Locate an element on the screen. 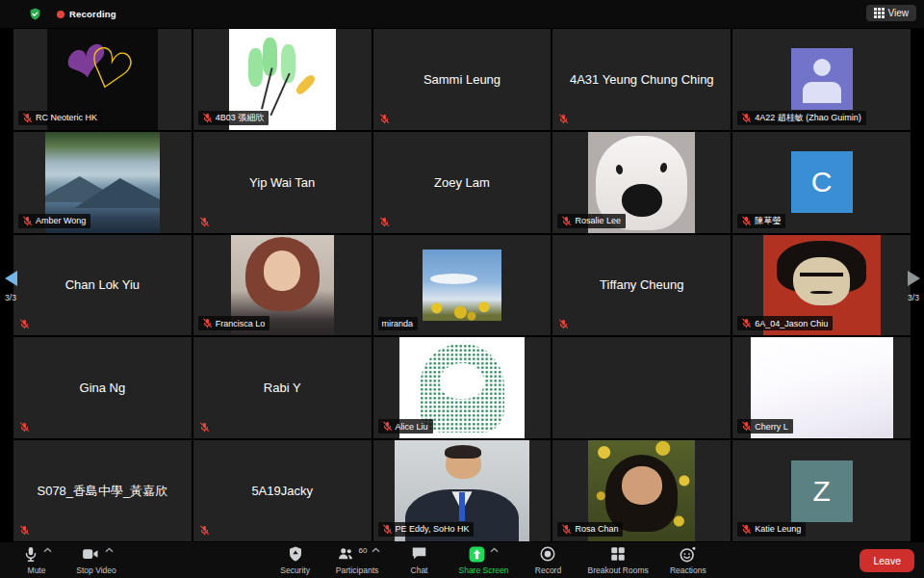 The image size is (924, 578). participant-name-label: miranda is located at coordinates (398, 324).